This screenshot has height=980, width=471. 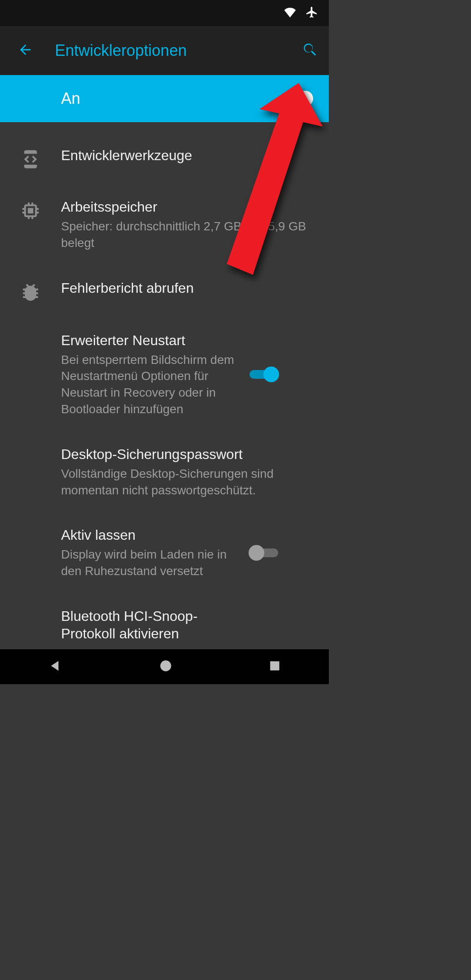 I want to click on search-icon, so click(x=310, y=51).